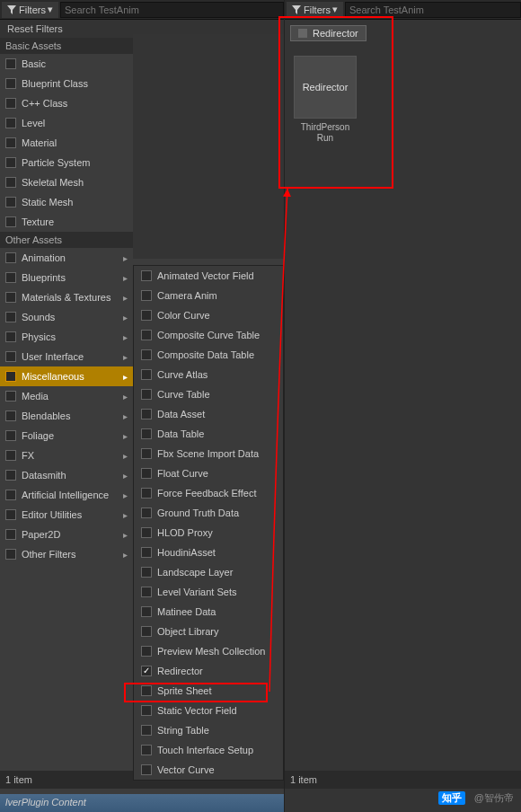 Image resolution: width=521 pixels, height=812 pixels. I want to click on submenu-fbx-scene-import-data: Fbx Scene Import Data, so click(208, 454).